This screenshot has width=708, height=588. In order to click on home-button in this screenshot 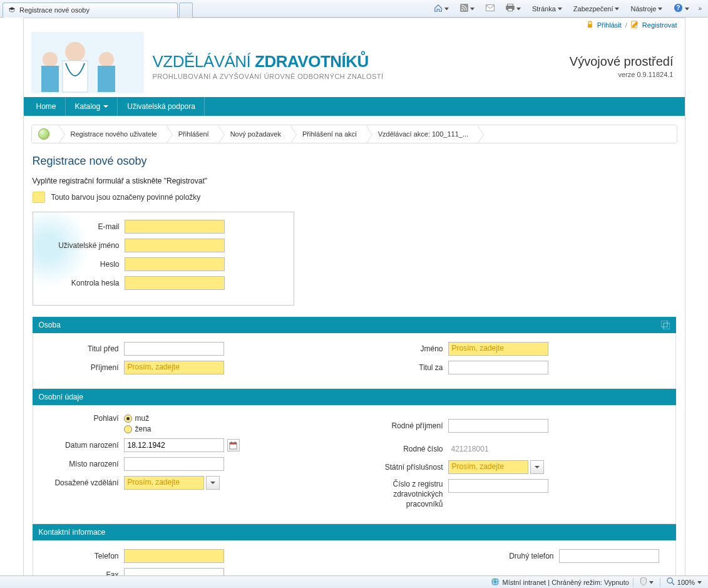, I will do `click(441, 9)`.